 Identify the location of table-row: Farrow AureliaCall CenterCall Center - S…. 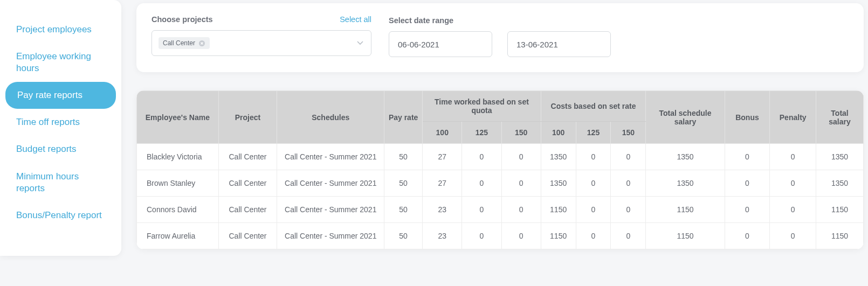
(500, 236).